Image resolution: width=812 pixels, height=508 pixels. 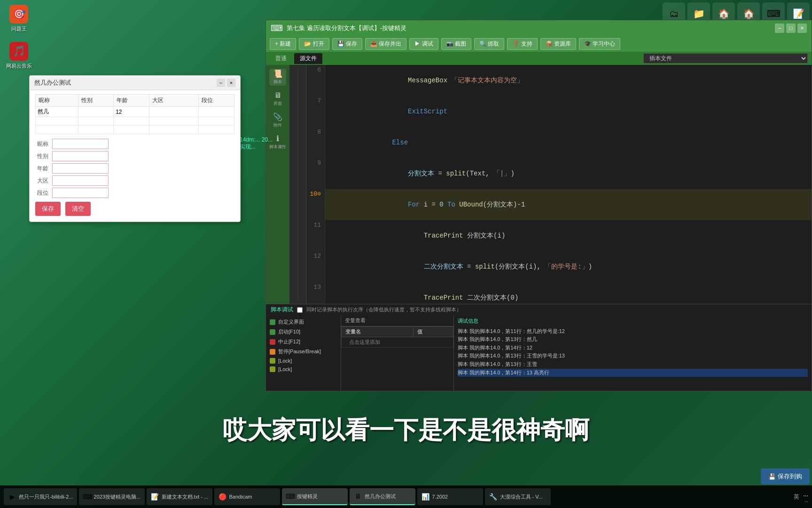 I want to click on left-icon-attach: 📎 附件, so click(x=278, y=120).